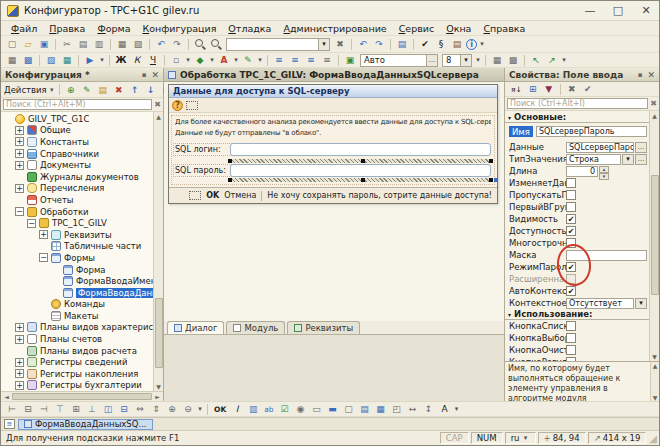  What do you see at coordinates (350, 60) in the screenshot?
I see `wrap-text-icon: ▣` at bounding box center [350, 60].